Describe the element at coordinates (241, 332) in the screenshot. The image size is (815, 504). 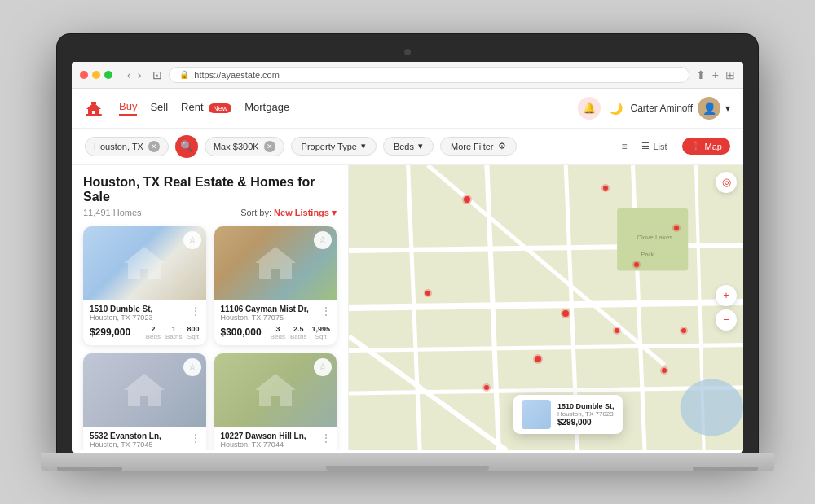
I see `property-price: $300,000` at that location.